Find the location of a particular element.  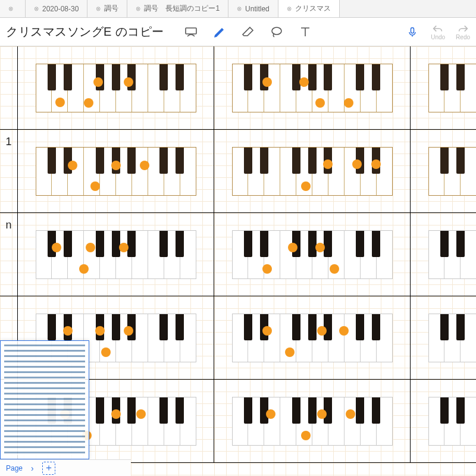

add-page-button: ＋ is located at coordinates (49, 468).